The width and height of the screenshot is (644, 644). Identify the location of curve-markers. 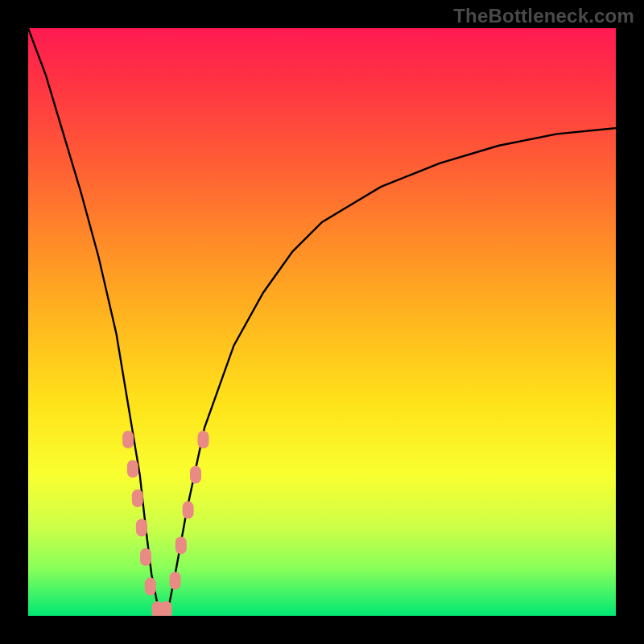
(166, 523).